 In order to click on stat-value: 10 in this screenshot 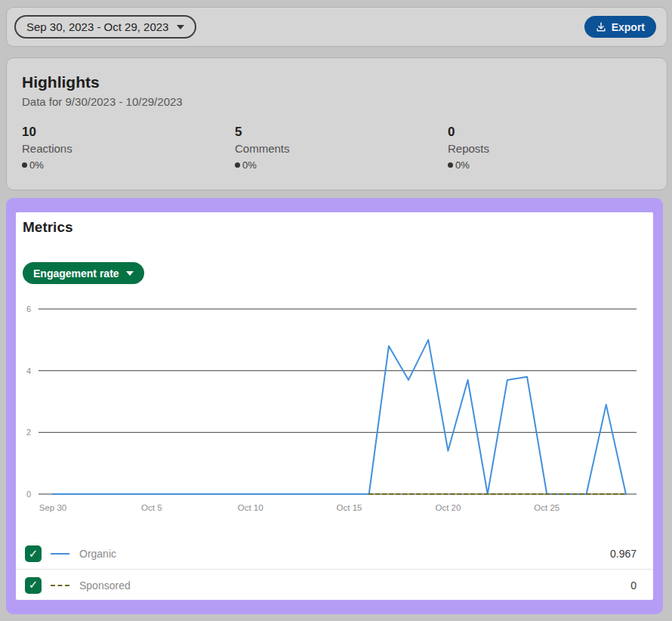, I will do `click(128, 132)`.